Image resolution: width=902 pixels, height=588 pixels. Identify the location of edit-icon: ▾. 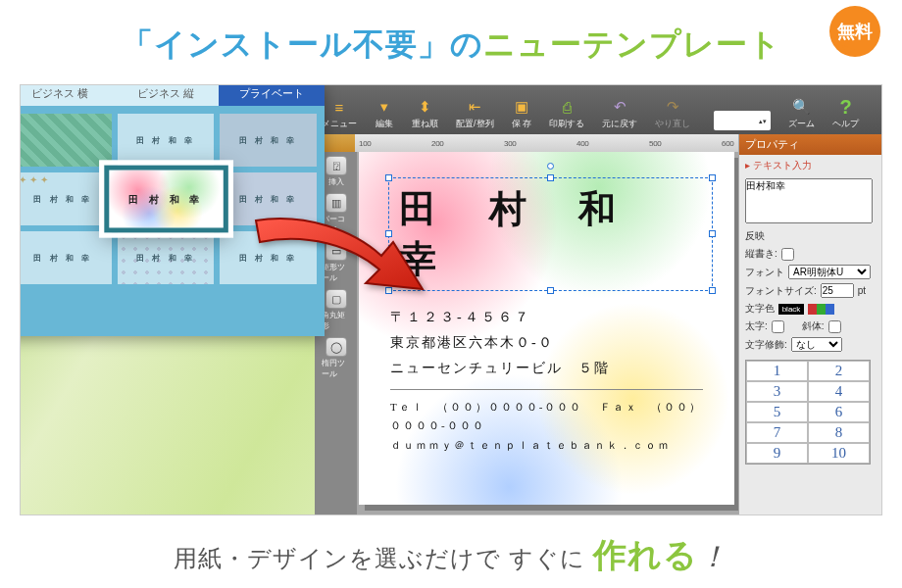
(384, 107).